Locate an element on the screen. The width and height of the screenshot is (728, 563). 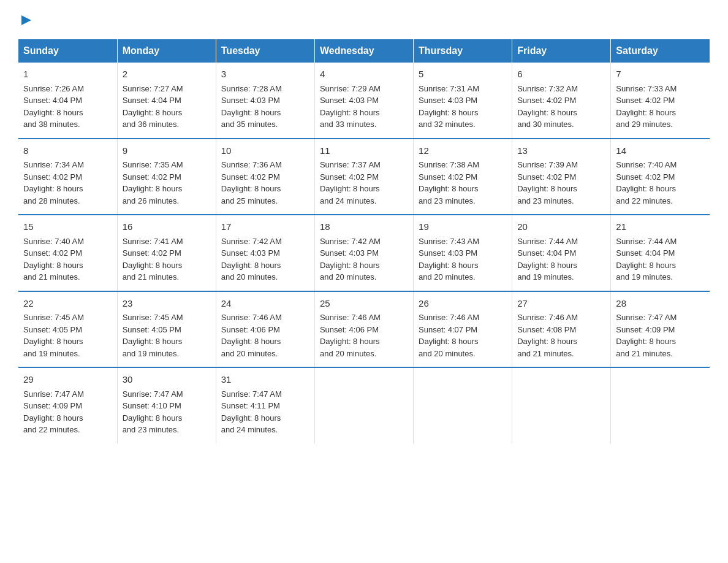
table-row: 26Sunrise: 7:46 AM Sunset: 4:07 PM Dayli… is located at coordinates (463, 330).